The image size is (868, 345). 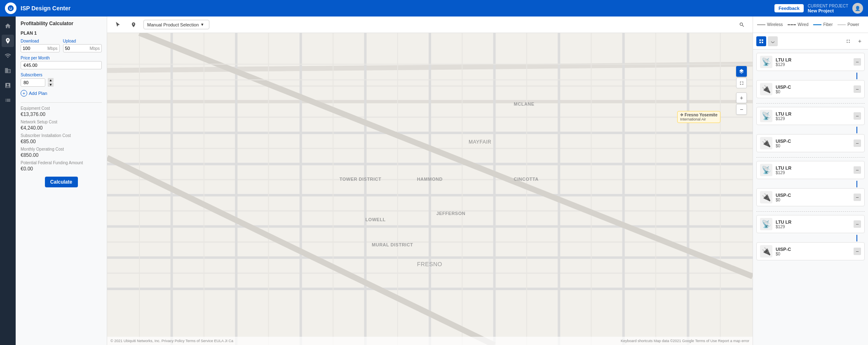 I want to click on subscribers-down: ▼, so click(x=51, y=85).